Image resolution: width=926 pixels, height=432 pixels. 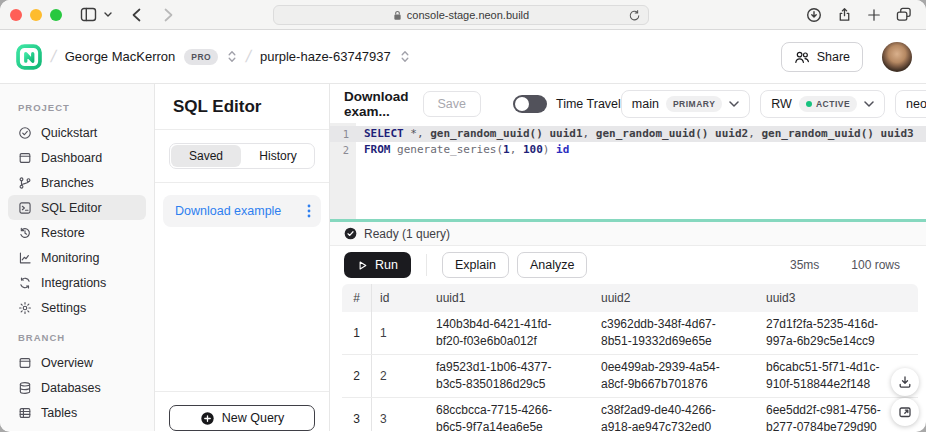 What do you see at coordinates (29, 57) in the screenshot?
I see `neon-logo` at bounding box center [29, 57].